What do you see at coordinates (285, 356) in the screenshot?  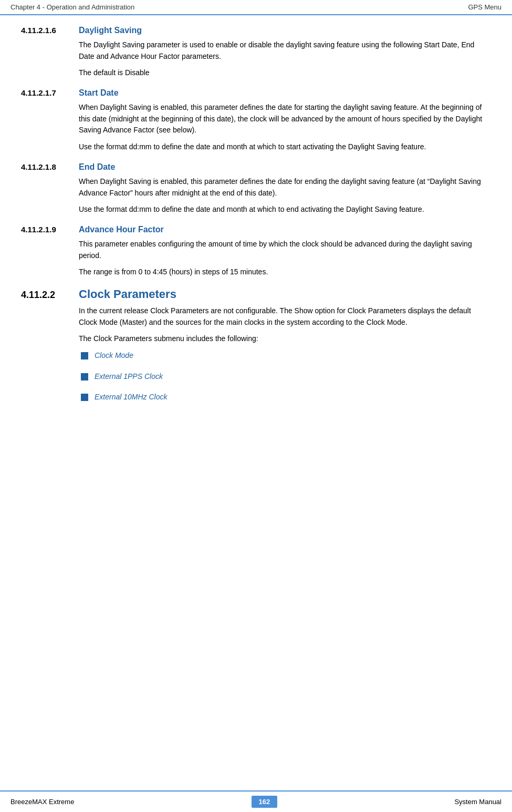 I see `bullet-item: Clock Mode` at bounding box center [285, 356].